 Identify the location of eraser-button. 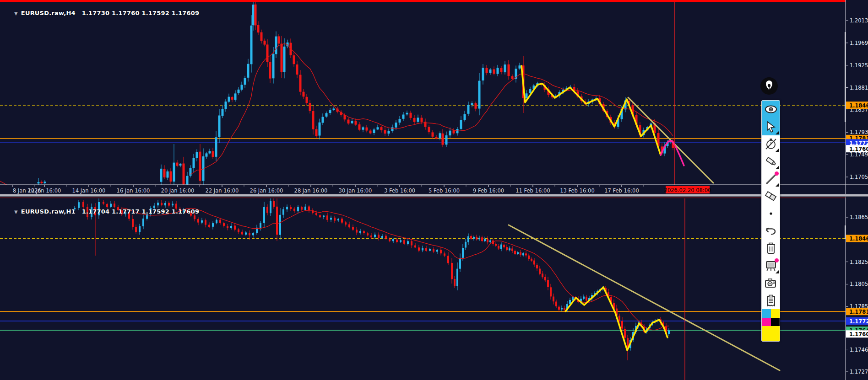
(771, 196).